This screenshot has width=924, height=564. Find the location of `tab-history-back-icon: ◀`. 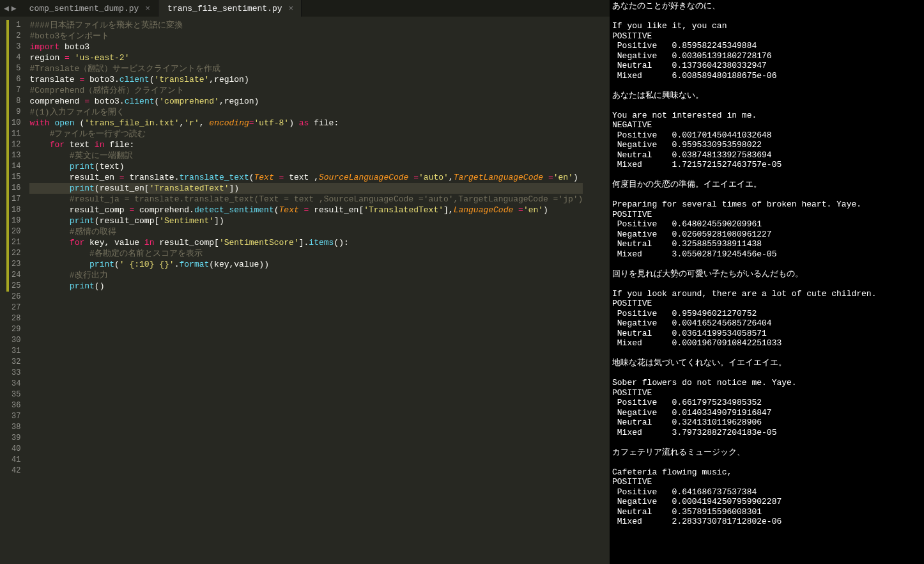

tab-history-back-icon: ◀ is located at coordinates (6, 8).